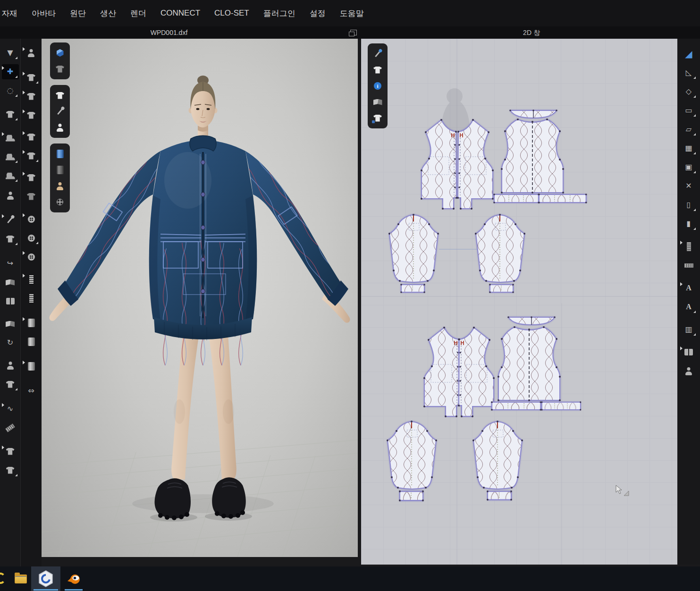 Image resolution: width=700 pixels, height=591 pixels. I want to click on select-move-icon: ✚, so click(10, 72).